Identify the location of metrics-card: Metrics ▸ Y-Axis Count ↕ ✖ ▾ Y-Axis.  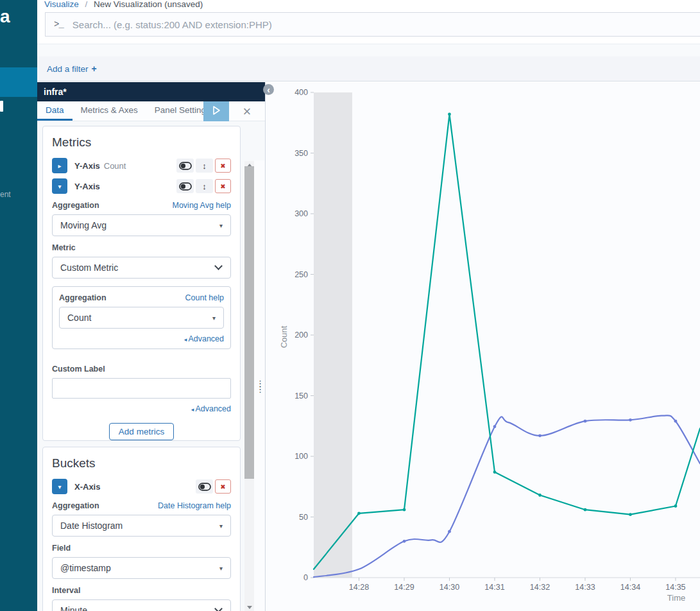
(141, 284).